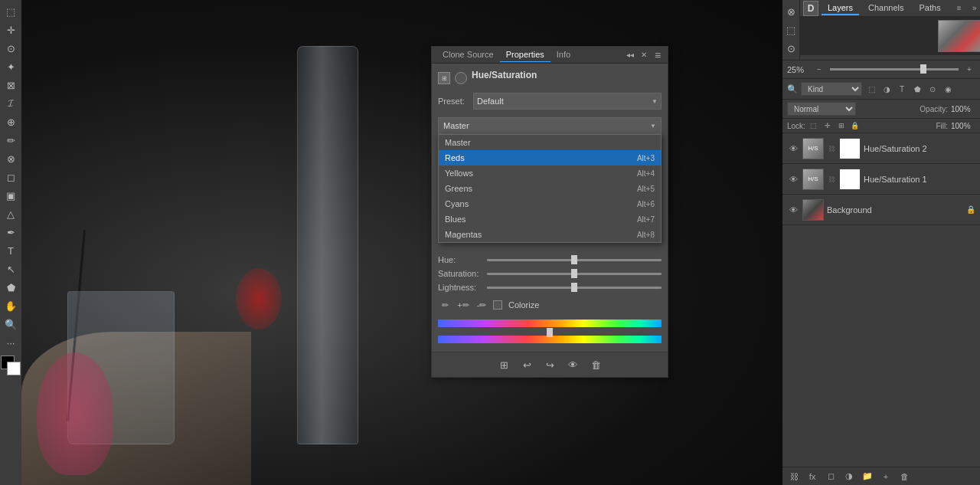 The width and height of the screenshot is (980, 485). I want to click on channel-option-magentas: Magentas Alt+8, so click(550, 234).